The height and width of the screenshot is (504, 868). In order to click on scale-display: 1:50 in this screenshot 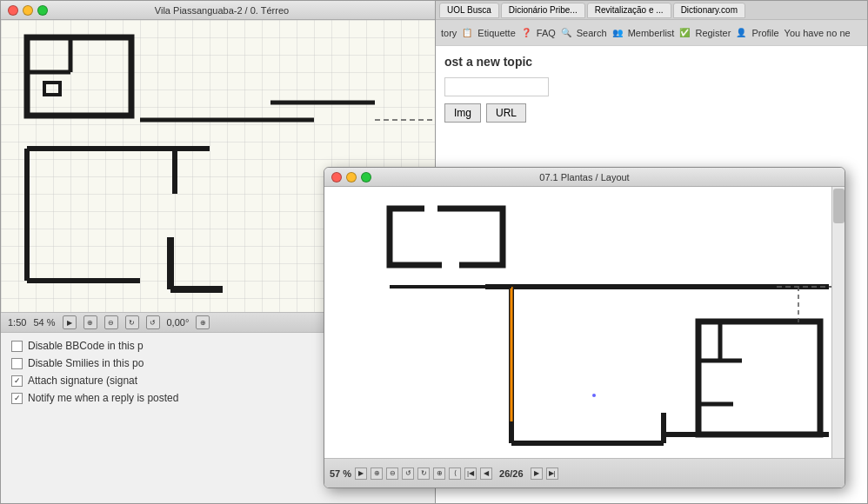, I will do `click(17, 322)`.